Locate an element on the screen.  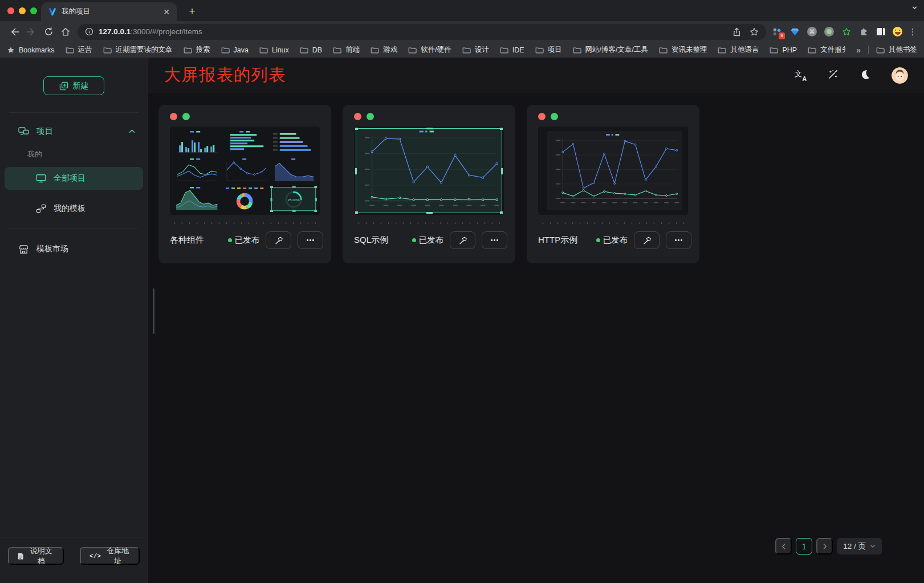
browser-toolbar: 127.0.0.1:3000/#/project/items 9 is located at coordinates (462, 32).